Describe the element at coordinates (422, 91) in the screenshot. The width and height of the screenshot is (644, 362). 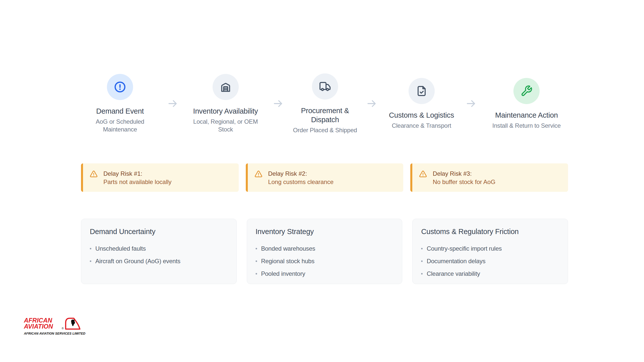
I see `file-check-icon` at that location.